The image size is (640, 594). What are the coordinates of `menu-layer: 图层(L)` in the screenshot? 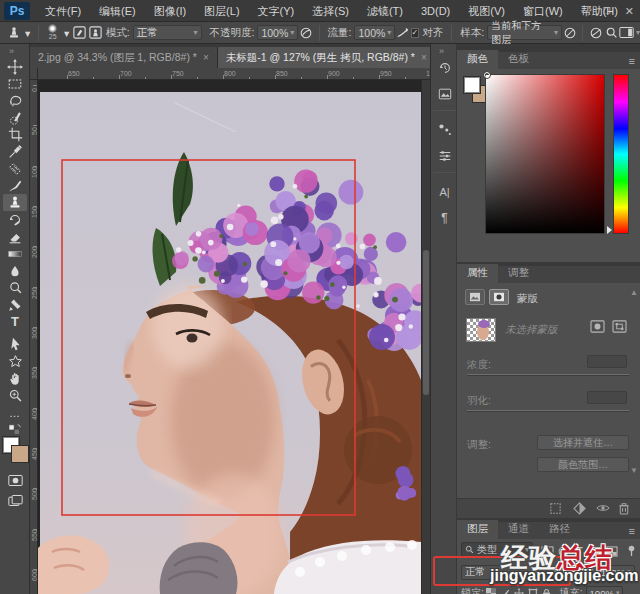 It's located at (222, 11).